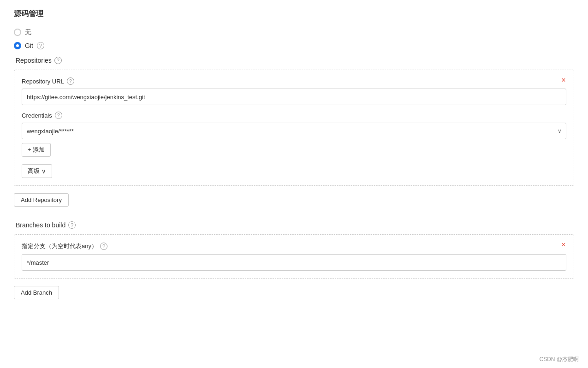  What do you see at coordinates (59, 115) in the screenshot?
I see `credentials-help-icon: ?` at bounding box center [59, 115].